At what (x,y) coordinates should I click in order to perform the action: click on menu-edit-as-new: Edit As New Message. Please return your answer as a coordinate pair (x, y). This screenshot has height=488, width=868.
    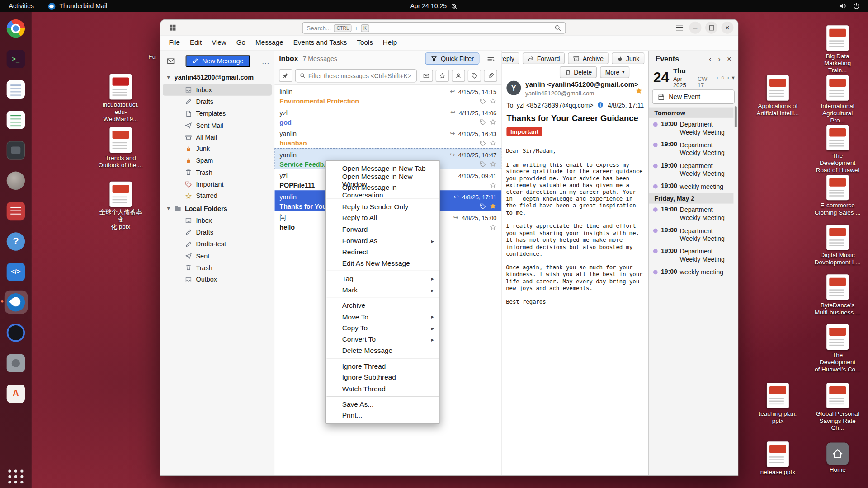
    Looking at the image, I should click on (382, 263).